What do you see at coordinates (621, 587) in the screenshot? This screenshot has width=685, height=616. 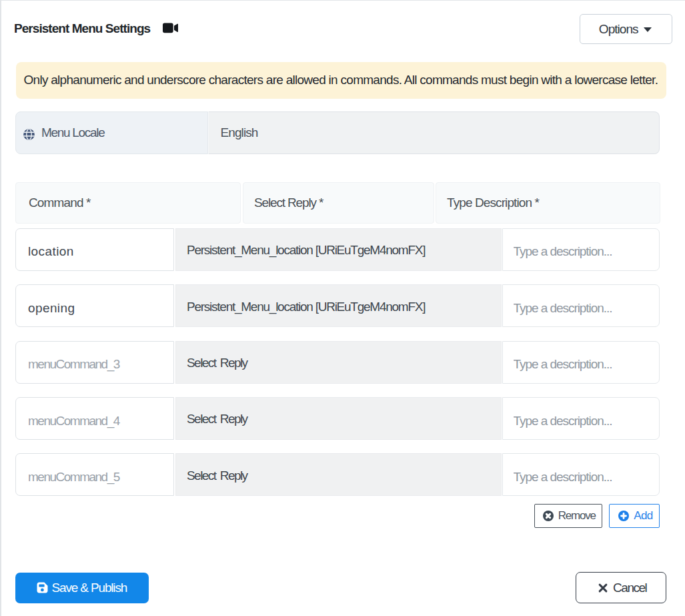 I see `cancel-button: Cancel` at bounding box center [621, 587].